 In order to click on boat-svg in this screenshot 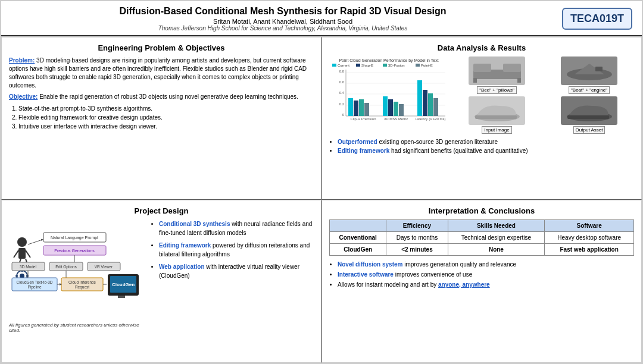, I will do `click(589, 71)`.